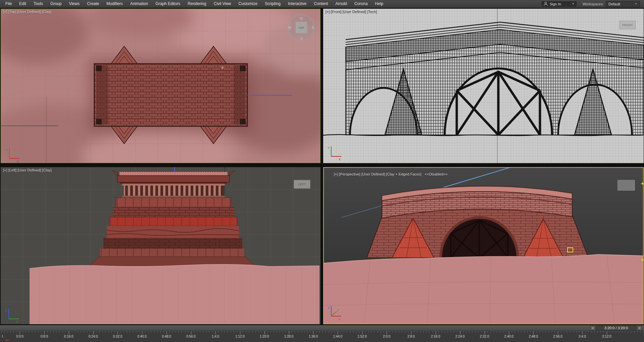 This screenshot has height=342, width=644. Describe the element at coordinates (7, 340) in the screenshot. I see `selection-range-marker` at that location.